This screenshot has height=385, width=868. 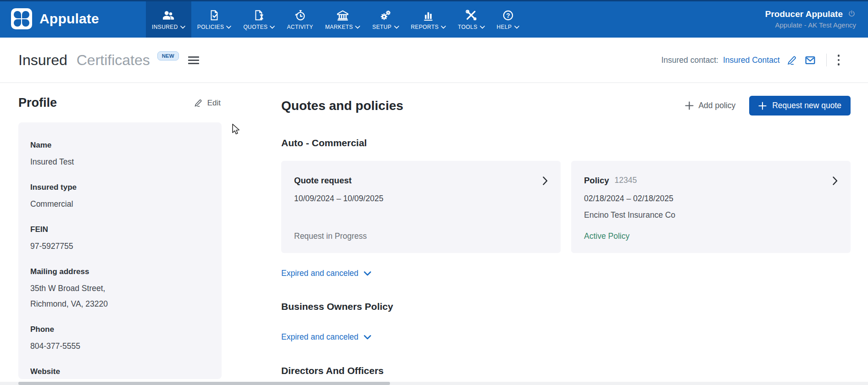 What do you see at coordinates (330, 236) in the screenshot?
I see `quote-card-status: Request in Progress` at bounding box center [330, 236].